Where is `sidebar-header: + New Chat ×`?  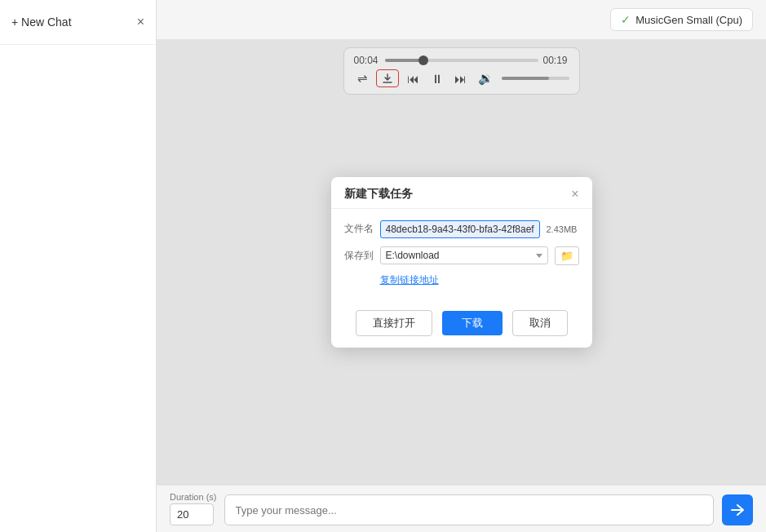 sidebar-header: + New Chat × is located at coordinates (78, 23).